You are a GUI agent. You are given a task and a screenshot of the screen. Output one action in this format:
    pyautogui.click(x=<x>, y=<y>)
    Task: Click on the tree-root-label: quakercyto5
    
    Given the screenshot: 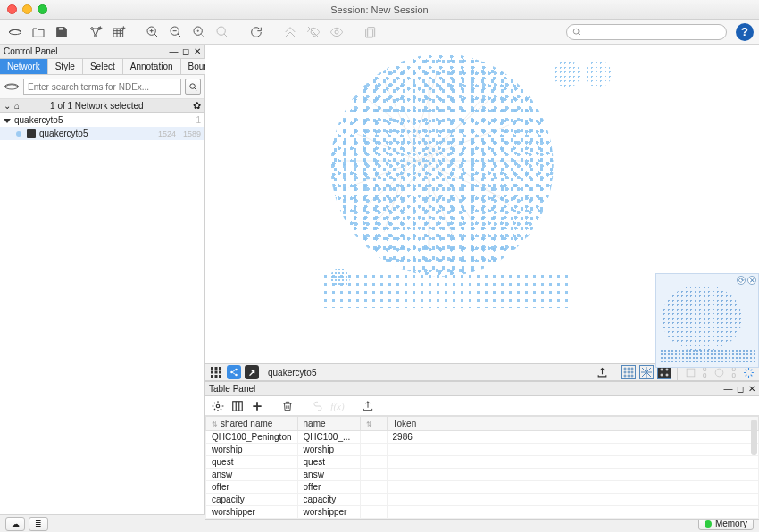 What is the action you would take?
    pyautogui.click(x=38, y=120)
    